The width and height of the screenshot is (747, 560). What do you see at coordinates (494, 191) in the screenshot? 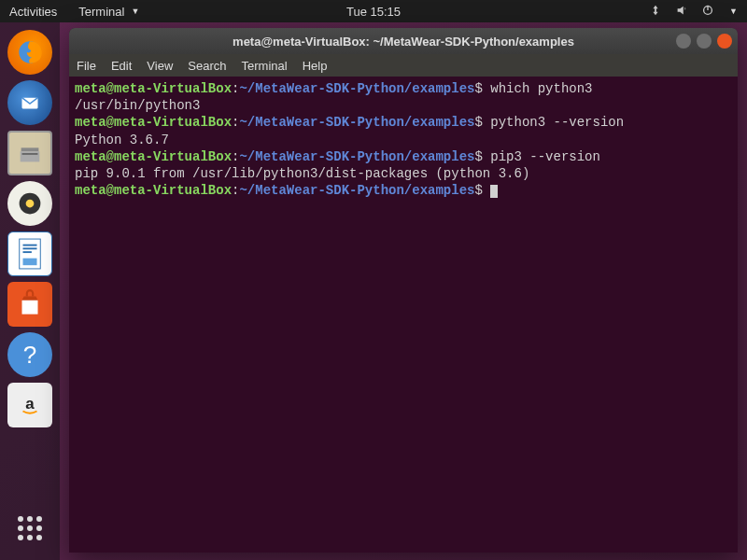
I see `cursor` at bounding box center [494, 191].